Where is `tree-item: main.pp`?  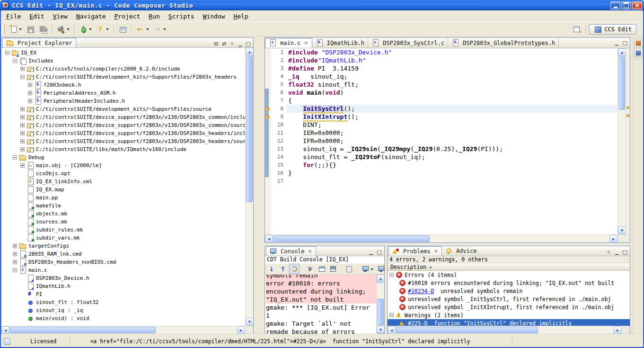
tree-item: main.pp is located at coordinates (123, 198).